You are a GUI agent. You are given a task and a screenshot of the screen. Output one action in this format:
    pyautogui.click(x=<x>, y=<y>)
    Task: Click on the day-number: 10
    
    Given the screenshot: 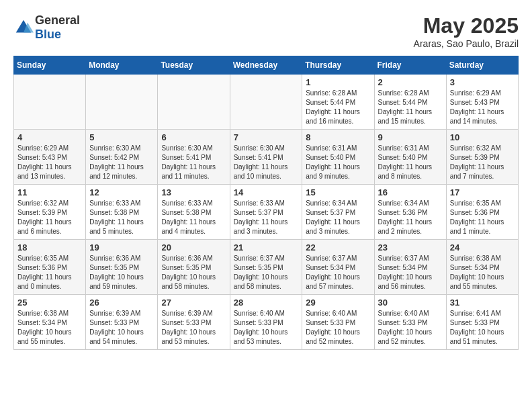 What is the action you would take?
    pyautogui.click(x=482, y=137)
    